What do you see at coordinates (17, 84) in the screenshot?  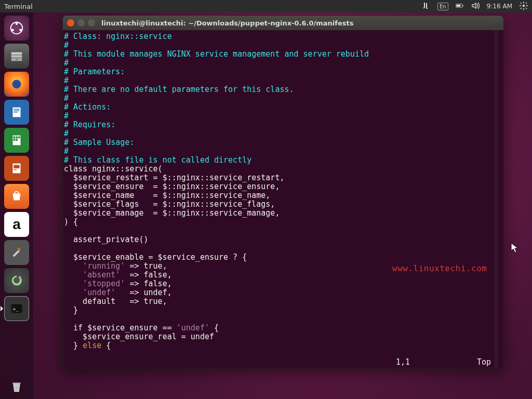 I see `launcher-firefox` at bounding box center [17, 84].